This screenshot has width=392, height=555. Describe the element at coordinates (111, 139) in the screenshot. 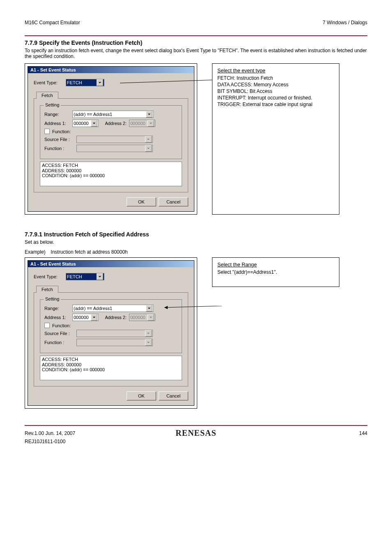

I see `dialog-1: A1 - Set Event Status Event Type: FETCH …` at that location.